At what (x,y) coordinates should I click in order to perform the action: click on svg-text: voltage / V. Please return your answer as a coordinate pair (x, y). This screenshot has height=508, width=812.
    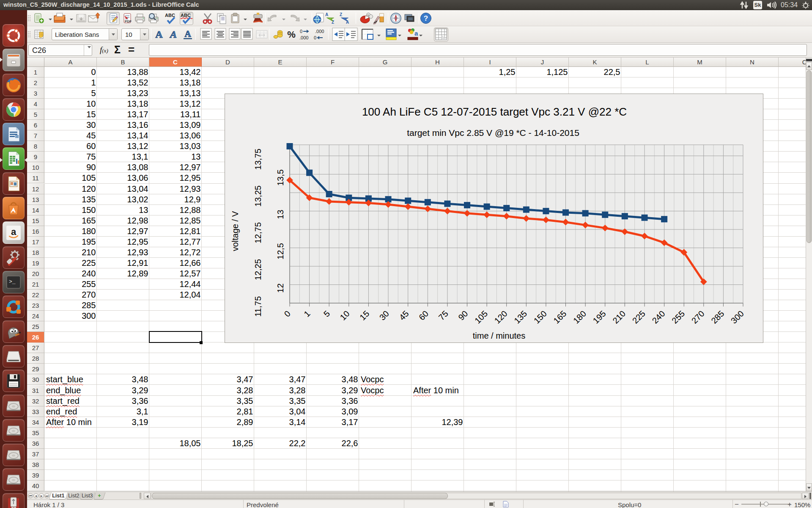
    Looking at the image, I should click on (235, 231).